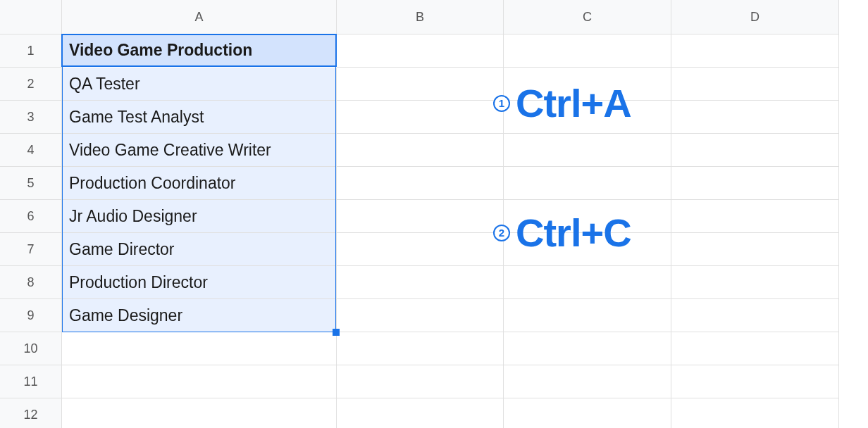 This screenshot has width=868, height=428. Describe the element at coordinates (588, 183) in the screenshot. I see `cell-c5` at that location.